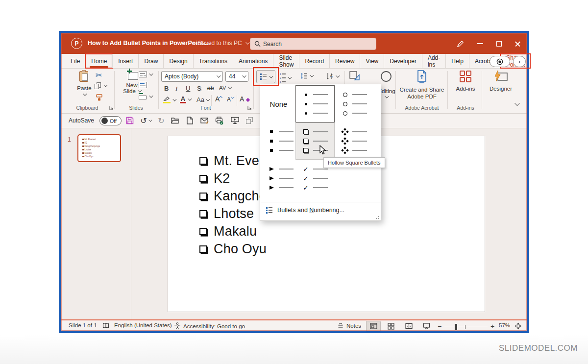 The height and width of the screenshot is (364, 588). Describe the element at coordinates (83, 325) in the screenshot. I see `slide-indicator: Slide 1 of 1` at that location.